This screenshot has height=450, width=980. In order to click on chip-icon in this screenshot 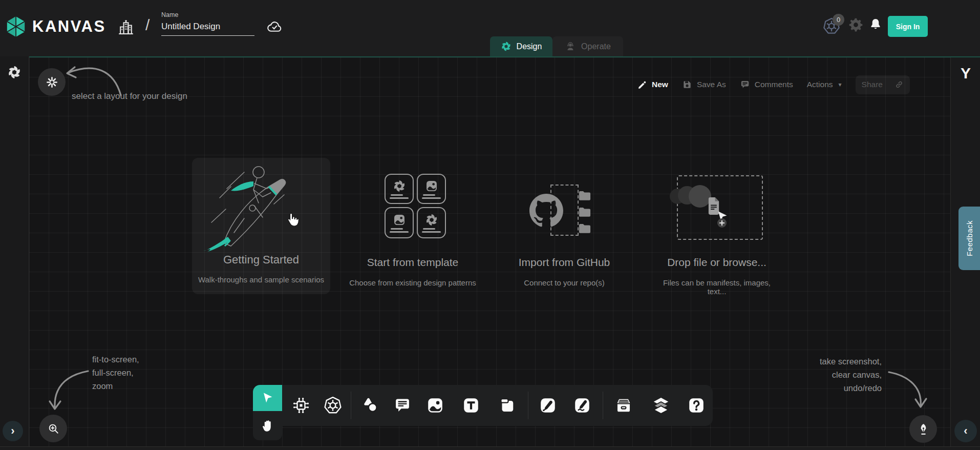, I will do `click(301, 405)`.